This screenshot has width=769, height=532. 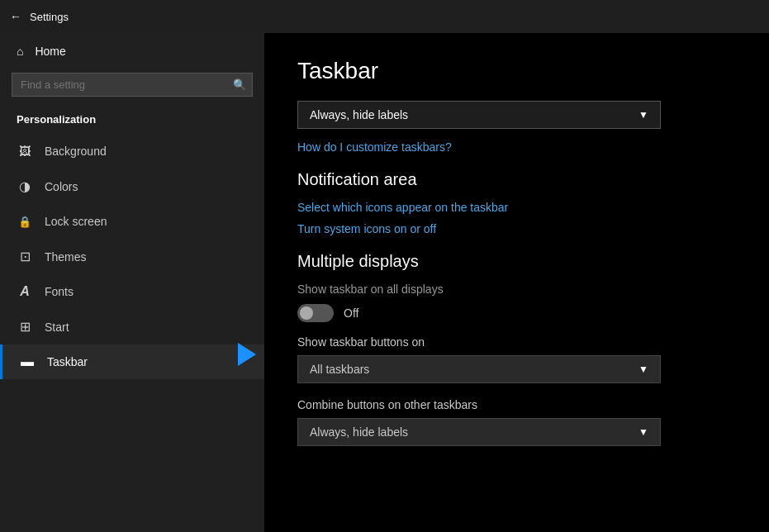 What do you see at coordinates (643, 369) in the screenshot?
I see `chevron-down-icon-2: ▼` at bounding box center [643, 369].